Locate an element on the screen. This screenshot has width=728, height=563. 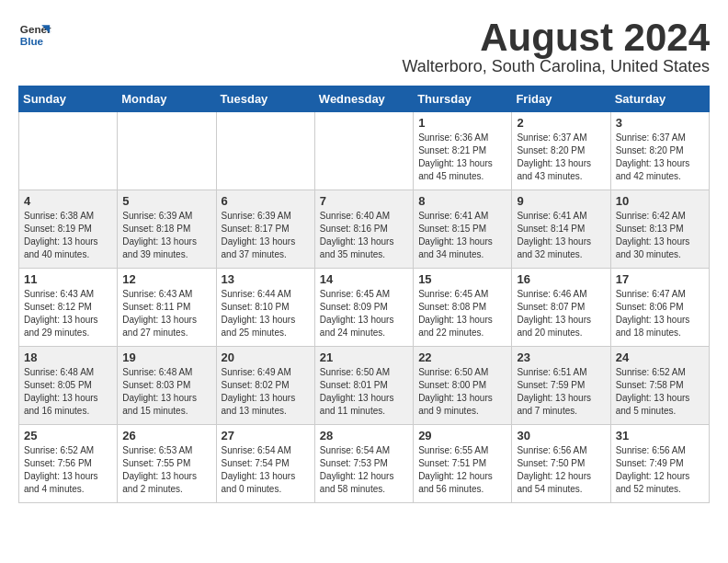
header-sunday: Sunday is located at coordinates (68, 99).